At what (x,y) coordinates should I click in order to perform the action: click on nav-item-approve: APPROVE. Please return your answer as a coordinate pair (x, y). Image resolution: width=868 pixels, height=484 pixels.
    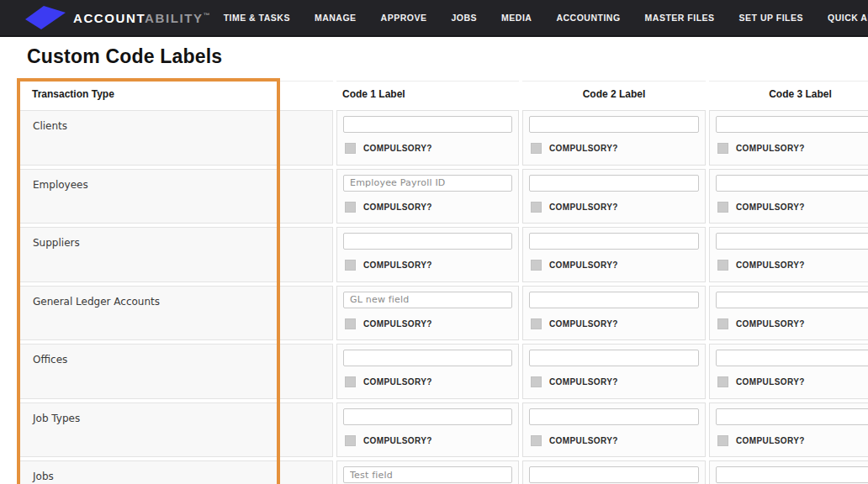
    Looking at the image, I should click on (404, 18).